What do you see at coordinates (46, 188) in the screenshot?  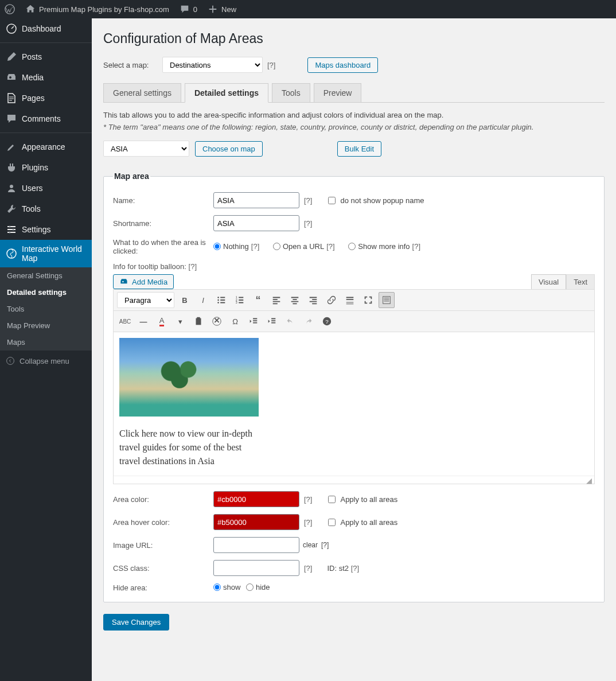 I see `menu-users: Users` at bounding box center [46, 188].